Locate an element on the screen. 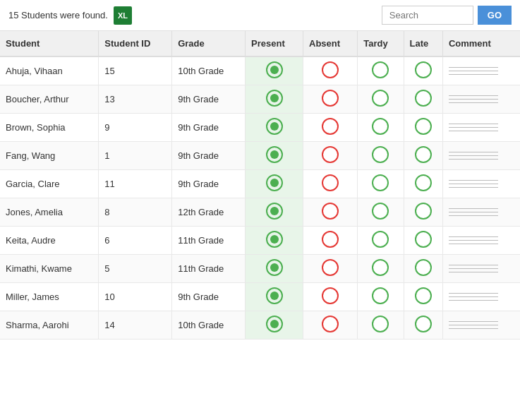 The image size is (520, 420). search-input is located at coordinates (428, 16).